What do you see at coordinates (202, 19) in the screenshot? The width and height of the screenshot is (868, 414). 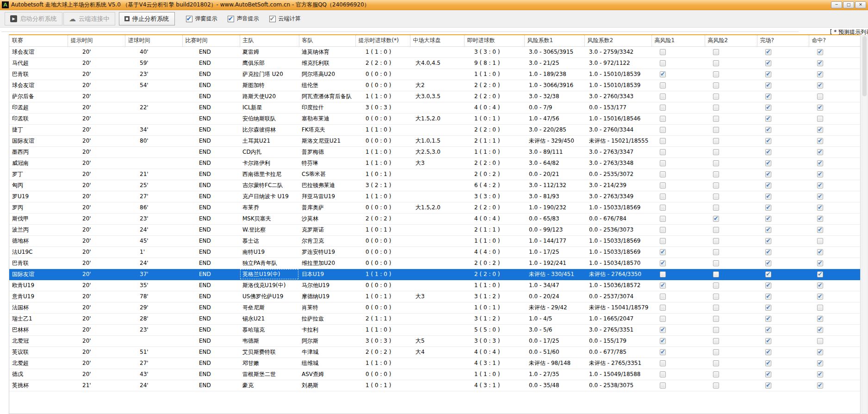 I see `popup-alert-checkbox: 弹窗提示` at bounding box center [202, 19].